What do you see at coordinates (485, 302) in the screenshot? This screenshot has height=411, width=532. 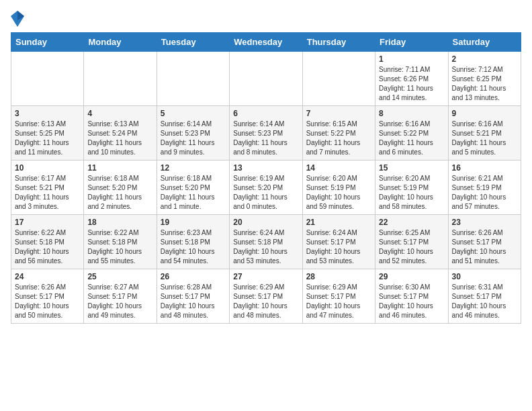 I see `day-info: Sunrise: 6:31 AM Sunset: 5:17 PM Dayligh…` at bounding box center [485, 302].